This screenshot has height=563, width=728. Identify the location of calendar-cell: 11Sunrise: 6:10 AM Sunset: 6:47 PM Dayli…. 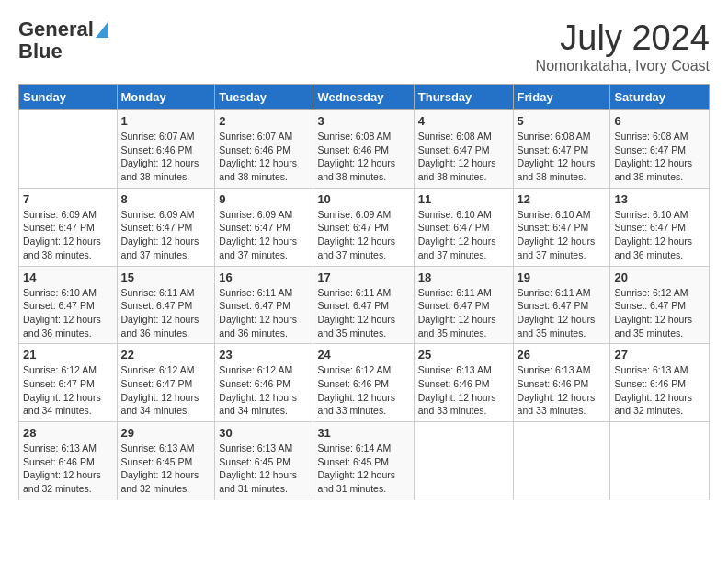
(463, 226).